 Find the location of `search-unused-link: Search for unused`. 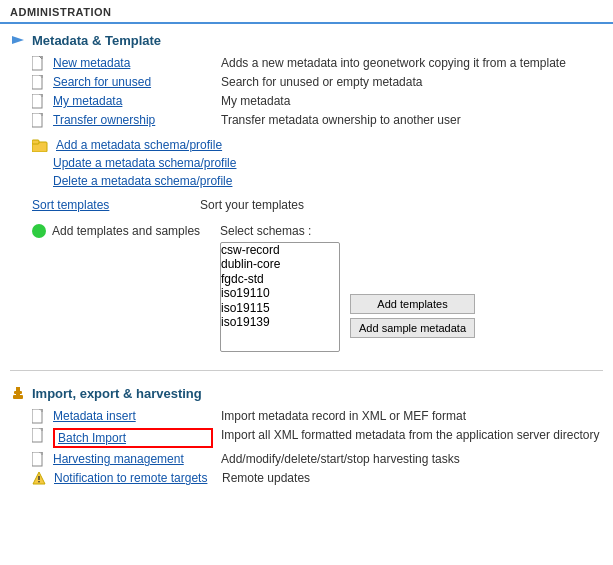

search-unused-link: Search for unused is located at coordinates (133, 82).